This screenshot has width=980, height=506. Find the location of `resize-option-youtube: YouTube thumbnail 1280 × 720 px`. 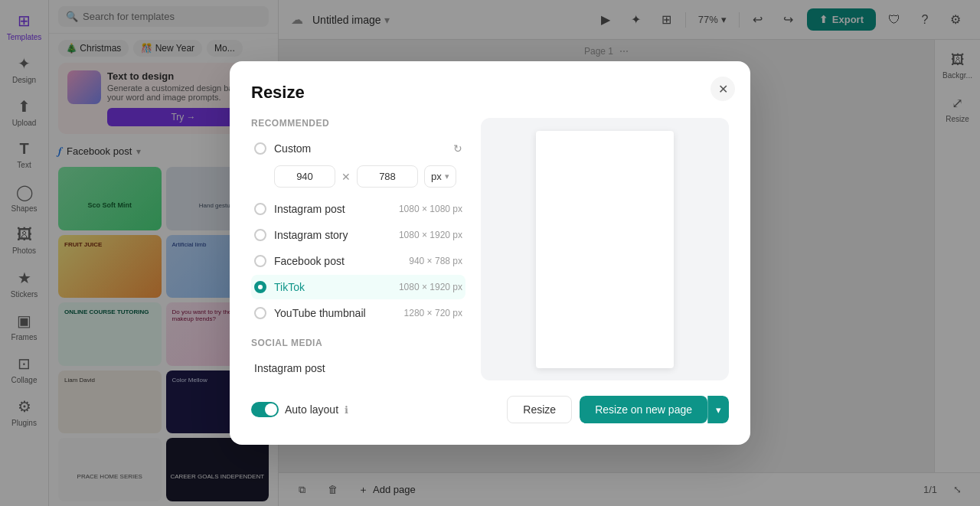

resize-option-youtube: YouTube thumbnail 1280 × 720 px is located at coordinates (358, 313).